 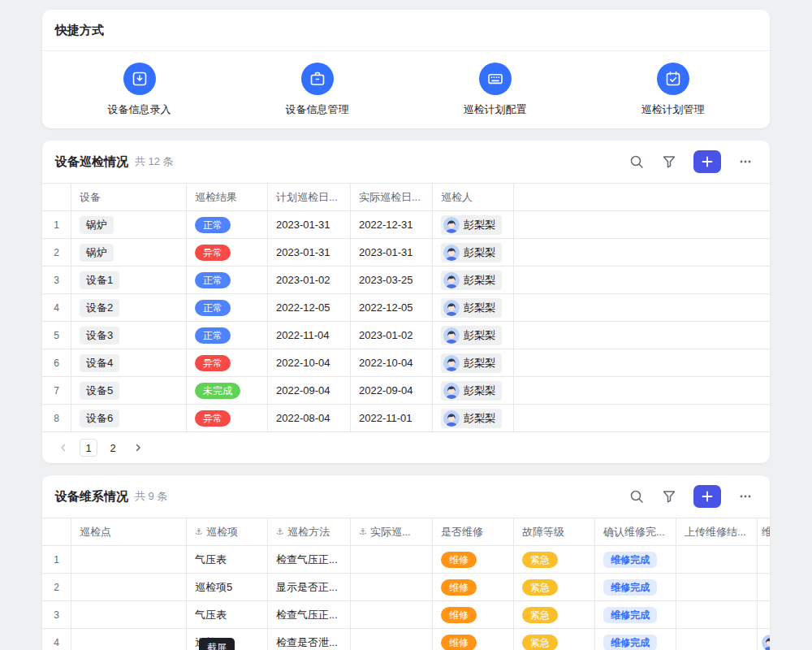 What do you see at coordinates (391, 362) in the screenshot?
I see `actual-date-cell: 2022-10-04` at bounding box center [391, 362].